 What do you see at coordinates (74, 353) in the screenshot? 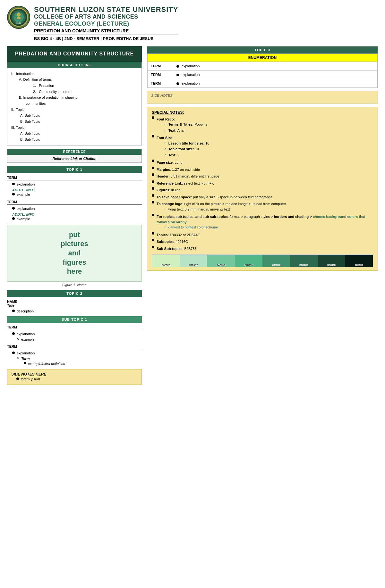
I see `sub-explanation-2: explanation` at bounding box center [74, 353].